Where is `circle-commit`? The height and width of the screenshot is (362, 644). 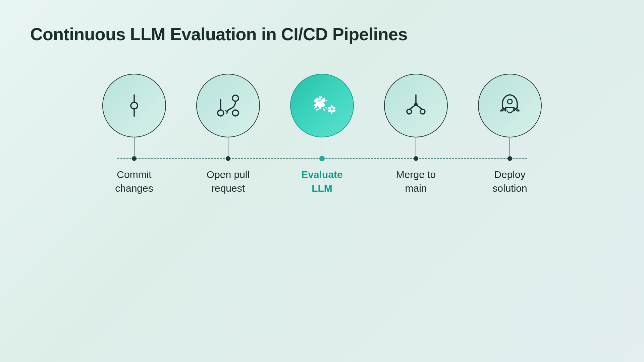
circle-commit is located at coordinates (134, 106).